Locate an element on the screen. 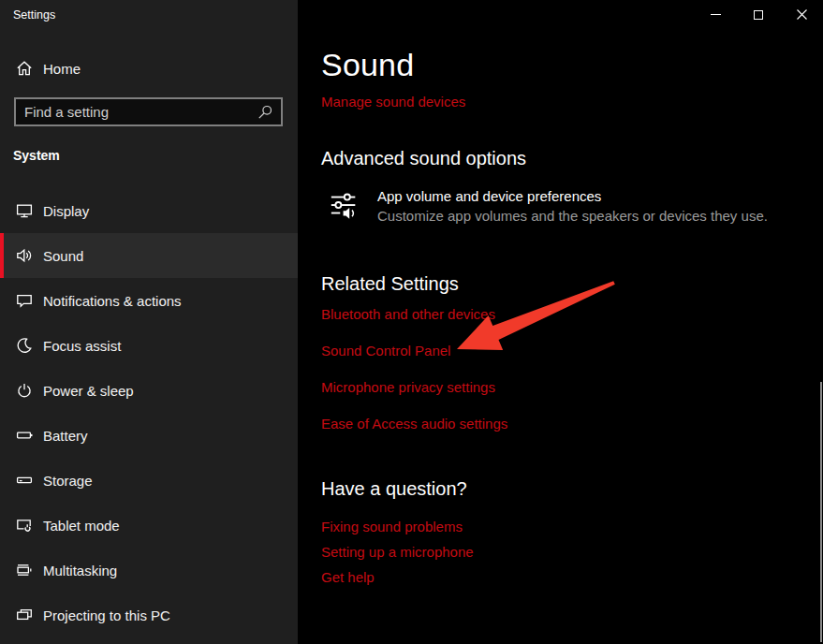 The width and height of the screenshot is (823, 644). sidebar-item-label: Notifications & actions is located at coordinates (112, 301).